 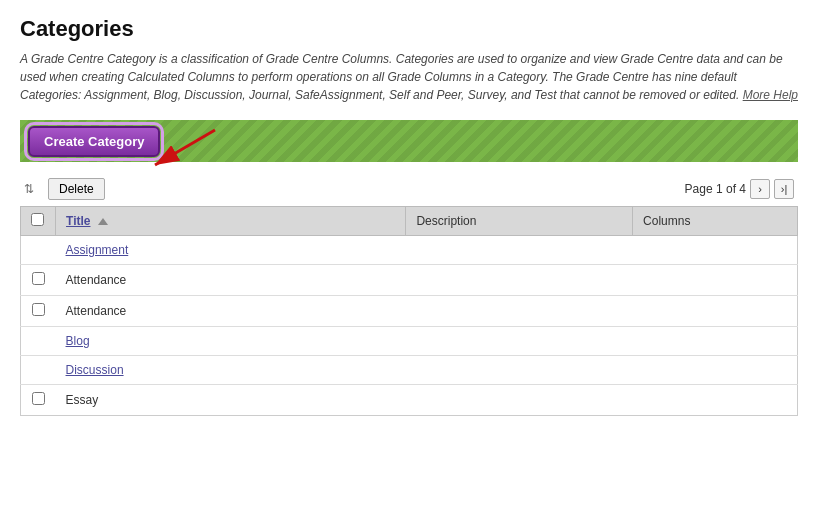 What do you see at coordinates (770, 95) in the screenshot?
I see `more-help-link: More Help` at bounding box center [770, 95].